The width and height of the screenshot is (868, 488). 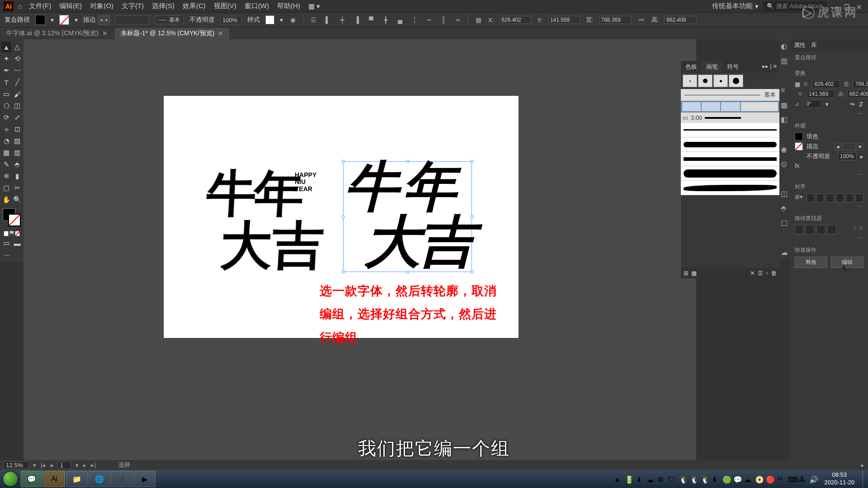 What do you see at coordinates (6, 164) in the screenshot?
I see `eyedropper-tool: ✎` at bounding box center [6, 164].